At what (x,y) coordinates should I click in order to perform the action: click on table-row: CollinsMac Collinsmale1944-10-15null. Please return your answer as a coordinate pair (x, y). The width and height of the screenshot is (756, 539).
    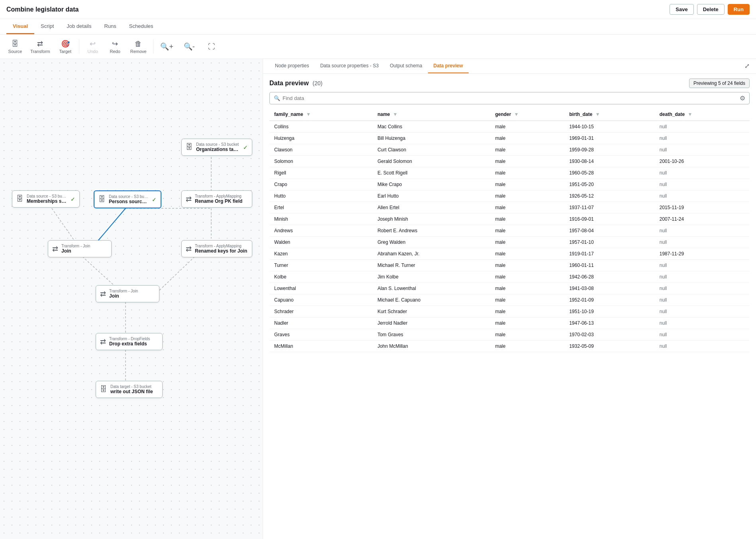
    Looking at the image, I should click on (509, 127).